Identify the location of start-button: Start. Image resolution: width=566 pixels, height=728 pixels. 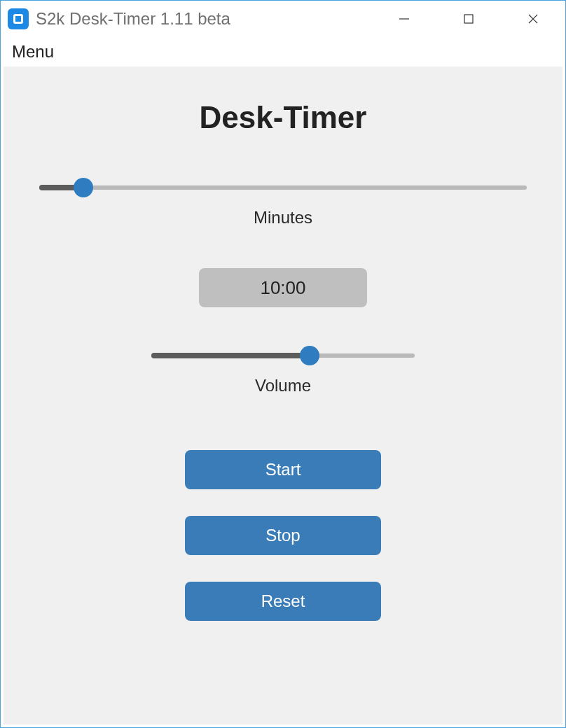
(283, 470).